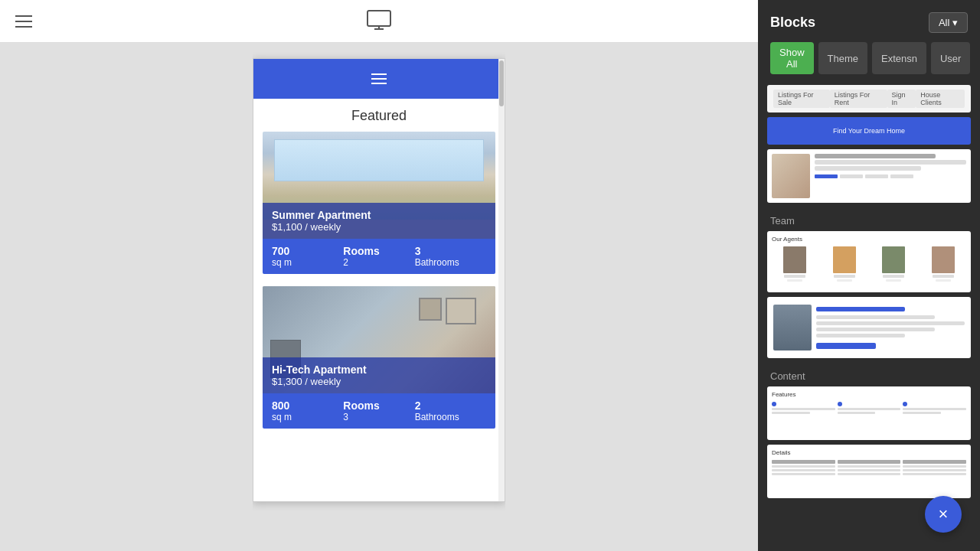  Describe the element at coordinates (875, 156) in the screenshot. I see `thumb-prop-title-line` at that location.